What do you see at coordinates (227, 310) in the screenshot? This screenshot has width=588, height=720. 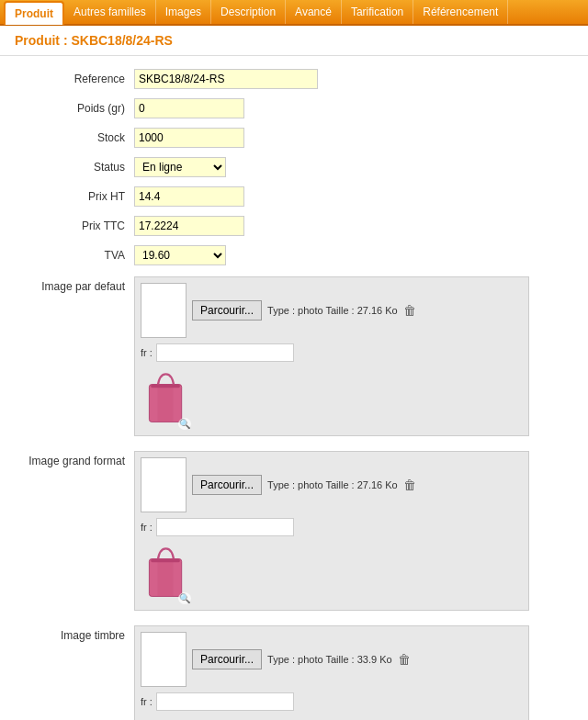 I see `image-default-browse-btn: Parcourir...` at bounding box center [227, 310].